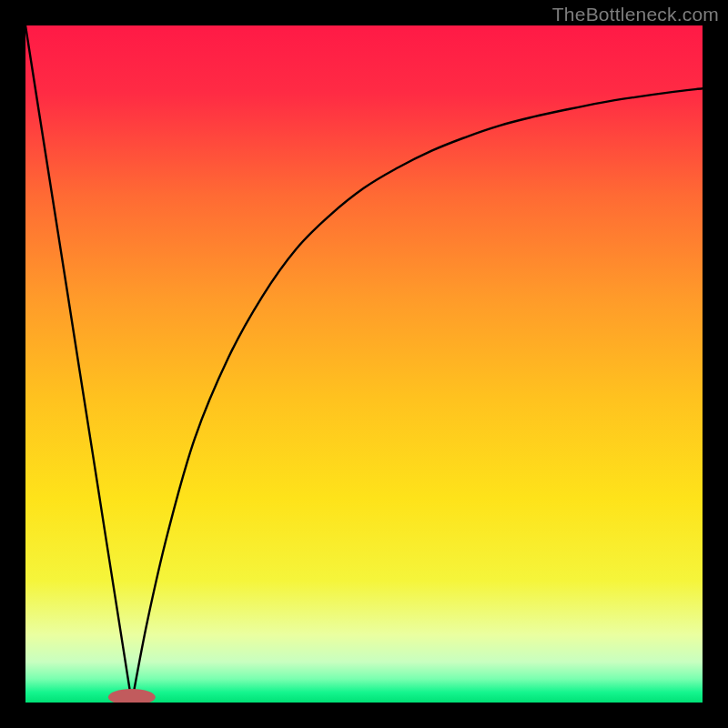  I want to click on curve-left-branch, so click(78, 364).